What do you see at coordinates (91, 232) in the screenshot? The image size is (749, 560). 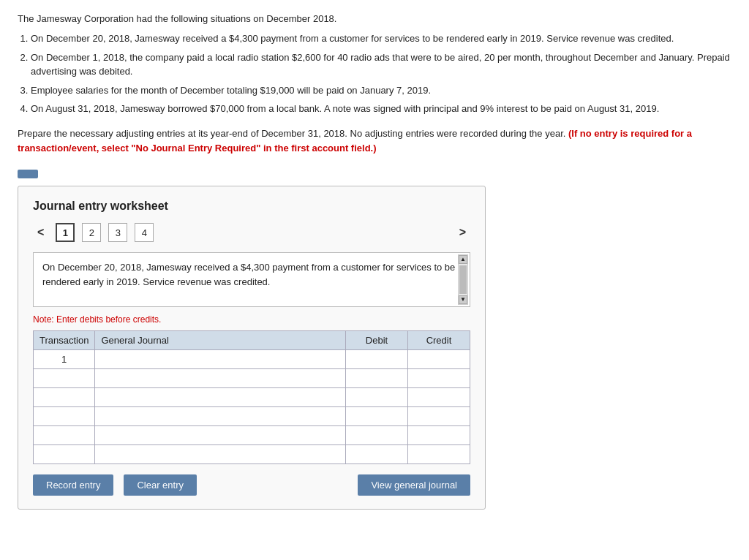 I see `tab-2: 2` at bounding box center [91, 232].